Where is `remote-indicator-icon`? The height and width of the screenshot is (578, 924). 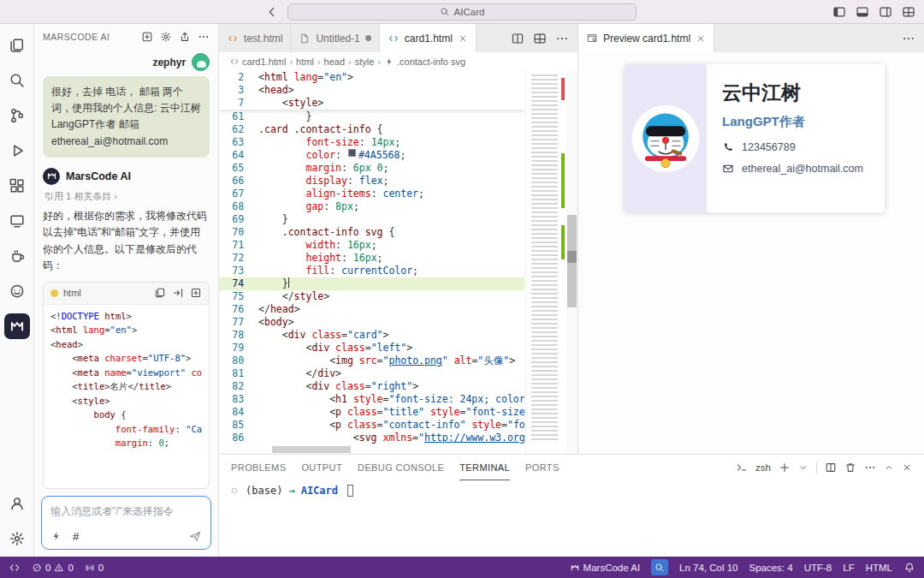
remote-indicator-icon is located at coordinates (15, 568).